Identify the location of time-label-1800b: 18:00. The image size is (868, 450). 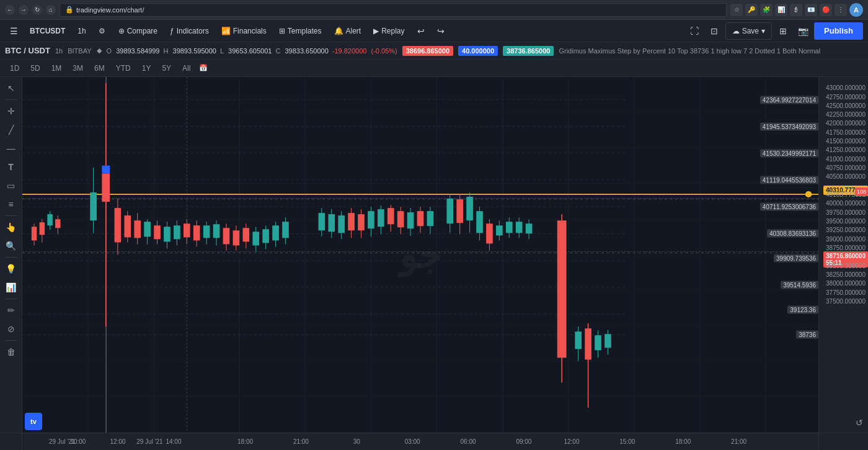
(683, 442).